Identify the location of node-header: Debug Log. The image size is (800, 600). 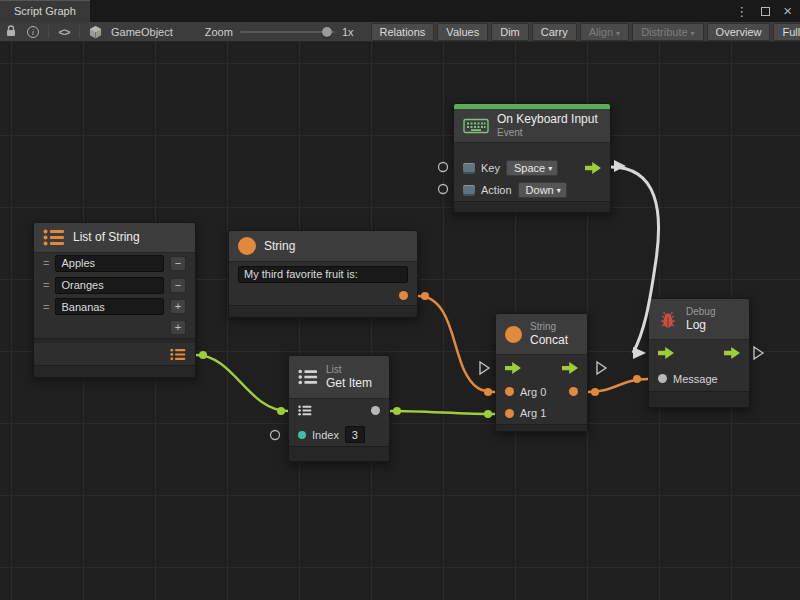
(699, 320).